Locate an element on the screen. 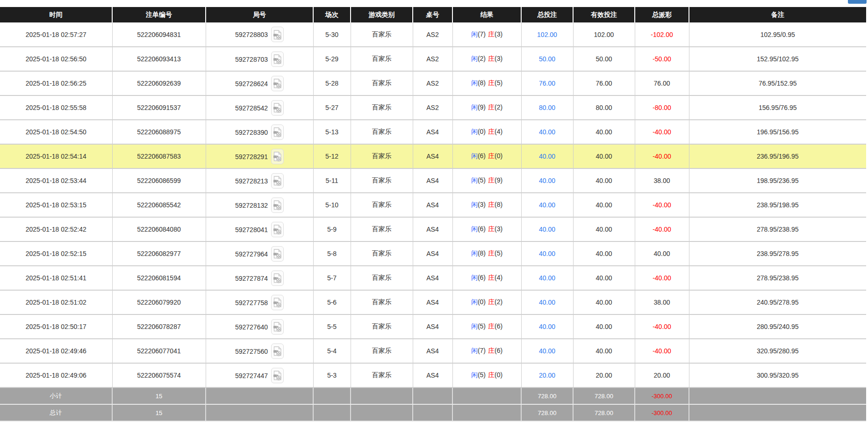 The image size is (868, 438). table-row: 2025-01-18 02:55:58 522206091537 5927285… is located at coordinates (433, 108).